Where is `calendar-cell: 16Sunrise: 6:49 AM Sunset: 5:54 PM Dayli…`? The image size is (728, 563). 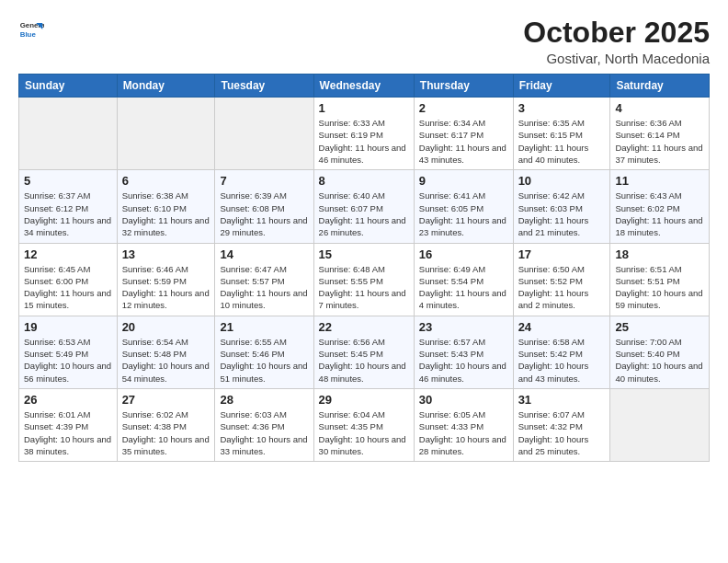 calendar-cell: 16Sunrise: 6:49 AM Sunset: 5:54 PM Dayli… is located at coordinates (463, 280).